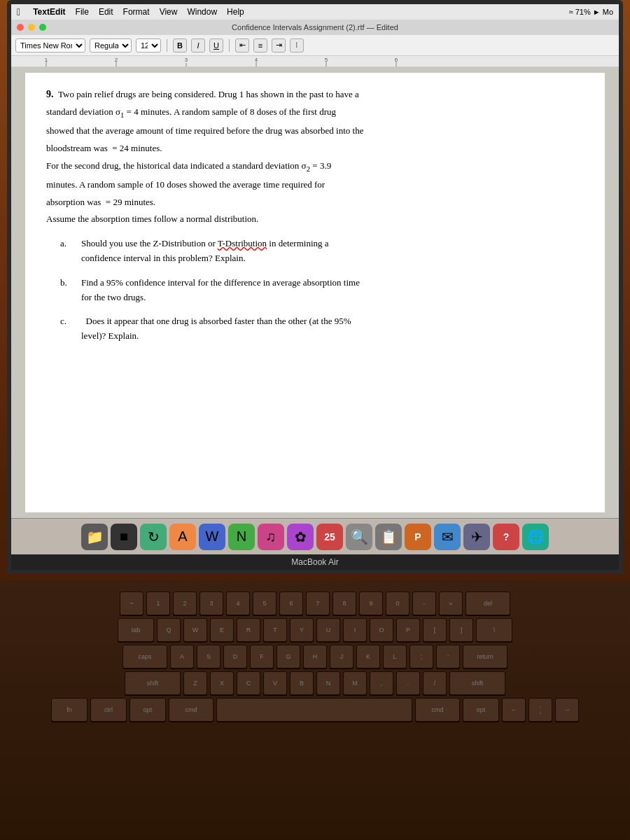 Image resolution: width=630 pixels, height=840 pixels. Describe the element at coordinates (368, 657) in the screenshot. I see `key-k: K` at that location.